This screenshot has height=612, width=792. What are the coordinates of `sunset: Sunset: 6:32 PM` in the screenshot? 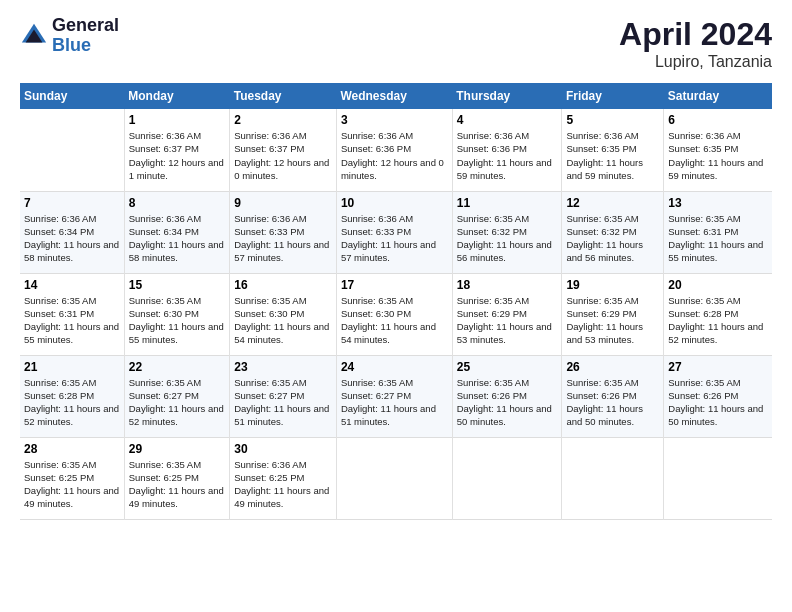 It's located at (492, 232).